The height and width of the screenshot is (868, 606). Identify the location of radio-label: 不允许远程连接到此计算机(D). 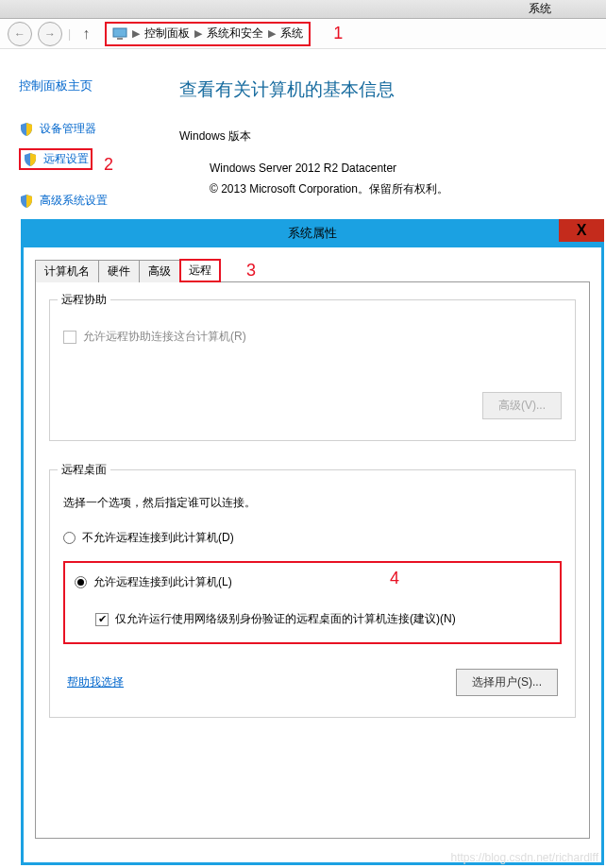
(159, 538).